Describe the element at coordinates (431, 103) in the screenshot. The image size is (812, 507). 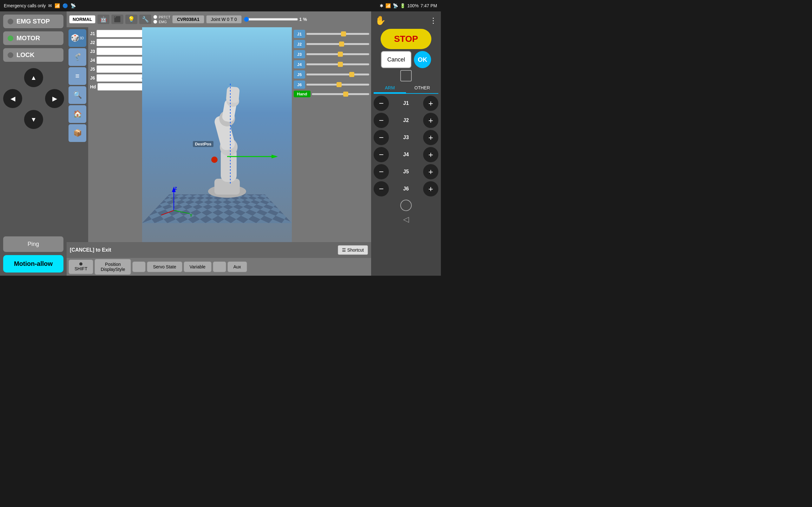
I see `j1-plus-button: +` at that location.